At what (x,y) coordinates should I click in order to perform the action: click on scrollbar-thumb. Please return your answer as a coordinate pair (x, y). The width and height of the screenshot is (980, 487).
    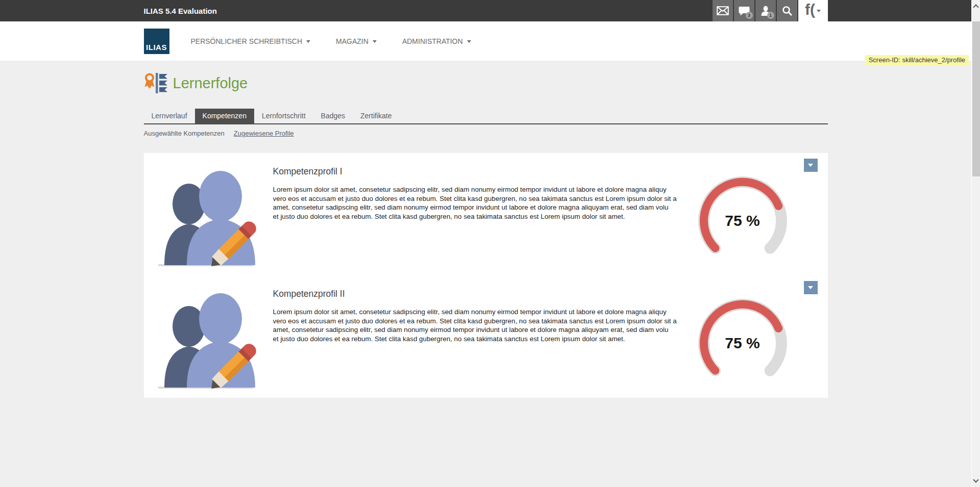
    Looking at the image, I should click on (976, 99).